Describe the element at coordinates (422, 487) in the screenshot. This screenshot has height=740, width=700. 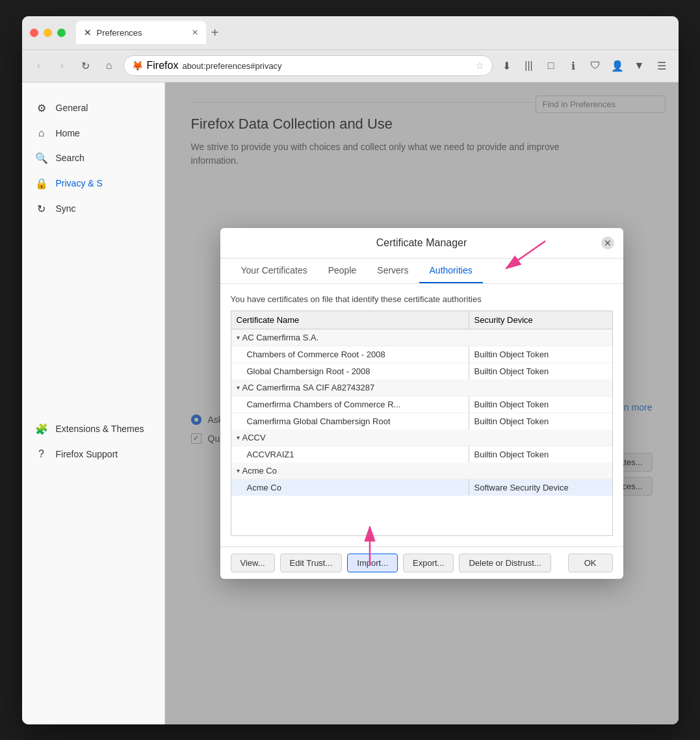
I see `cert-row-selected: Acme Co Software Security Device` at that location.